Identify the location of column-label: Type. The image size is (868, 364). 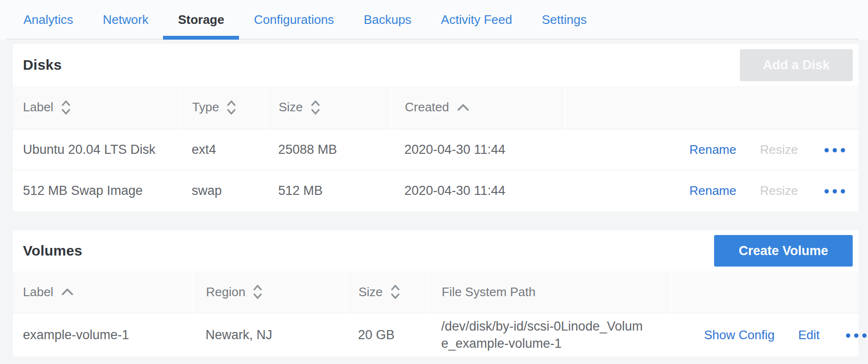
(206, 107).